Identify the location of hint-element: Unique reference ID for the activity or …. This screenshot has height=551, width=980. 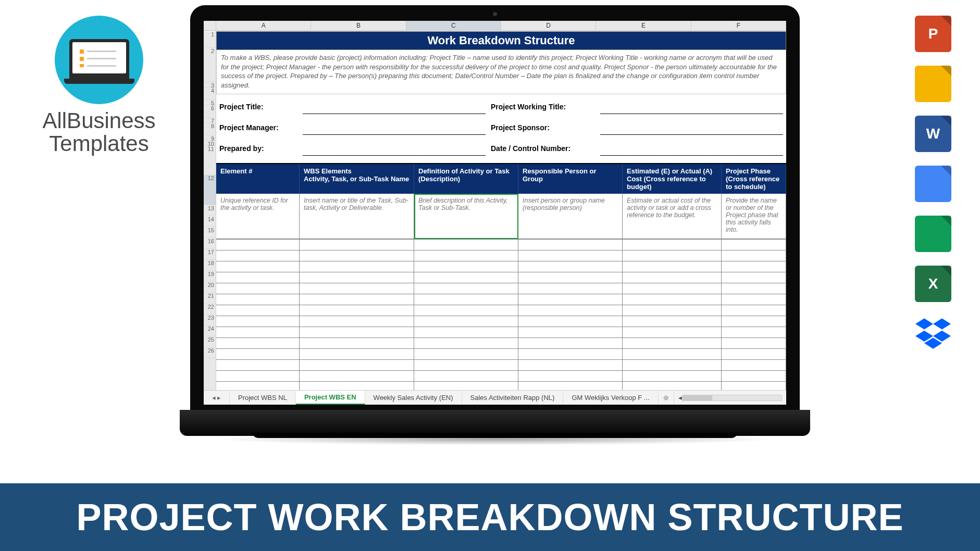
(258, 217).